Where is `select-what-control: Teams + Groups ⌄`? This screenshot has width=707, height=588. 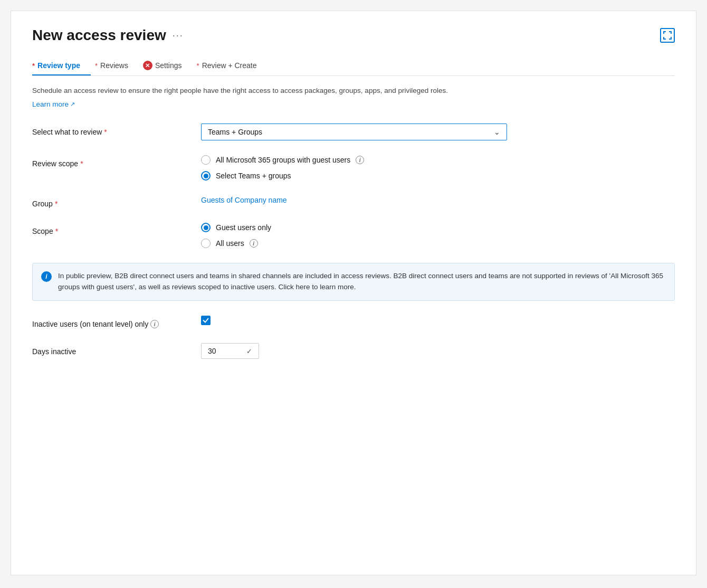 select-what-control: Teams + Groups ⌄ is located at coordinates (438, 132).